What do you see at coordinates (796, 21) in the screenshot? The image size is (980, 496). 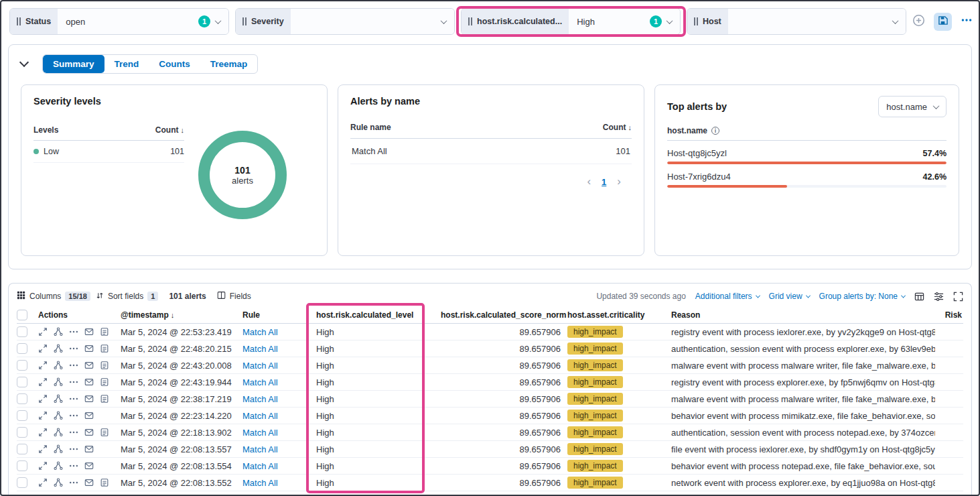 I see `filter-host: Host` at bounding box center [796, 21].